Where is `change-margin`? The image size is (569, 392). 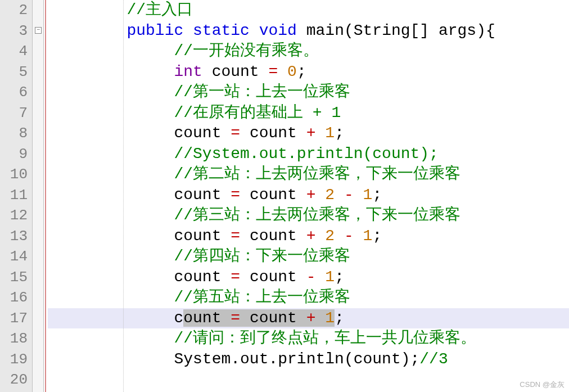 change-margin is located at coordinates (46, 196).